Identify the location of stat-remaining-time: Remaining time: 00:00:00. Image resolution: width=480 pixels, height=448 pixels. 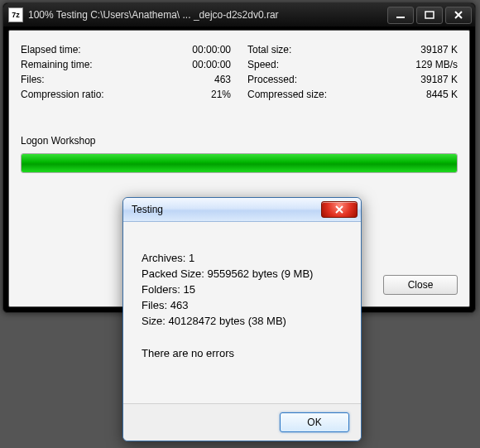
(126, 65).